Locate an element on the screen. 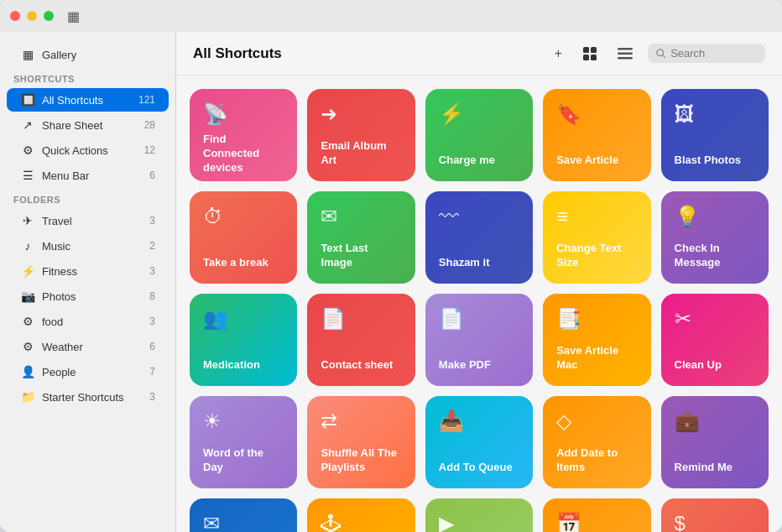  all-shortcuts-icon: 🔲 is located at coordinates (28, 100).